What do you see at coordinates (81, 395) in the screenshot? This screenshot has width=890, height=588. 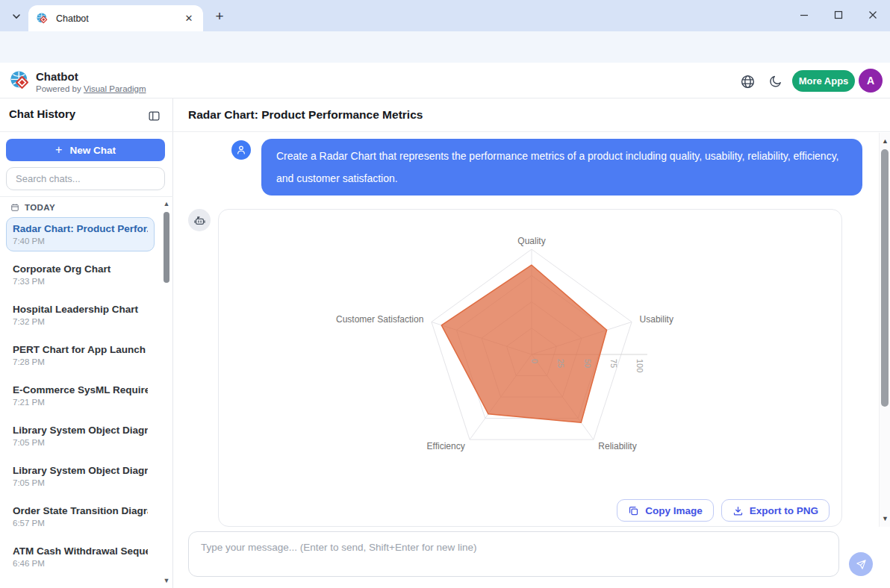 I see `chat-history-item: E-Commerce SysML Require...7:21 PM` at bounding box center [81, 395].